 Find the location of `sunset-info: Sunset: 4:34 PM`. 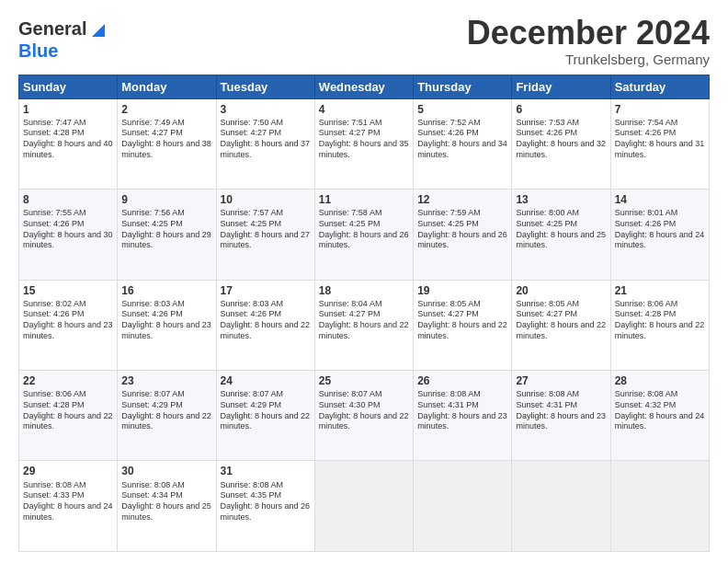

sunset-info: Sunset: 4:34 PM is located at coordinates (166, 496).